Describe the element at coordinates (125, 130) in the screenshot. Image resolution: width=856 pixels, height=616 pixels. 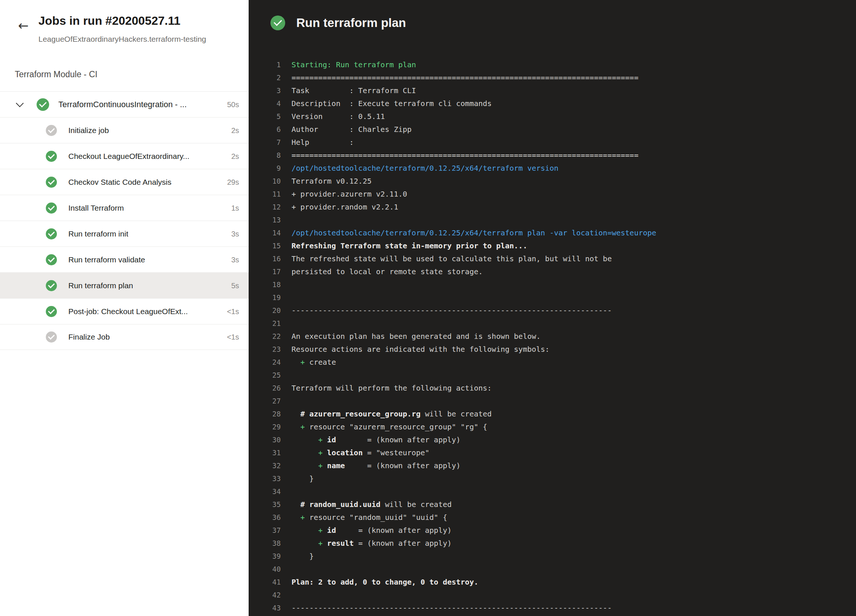
I see `step-row: Initialize job 2s` at that location.